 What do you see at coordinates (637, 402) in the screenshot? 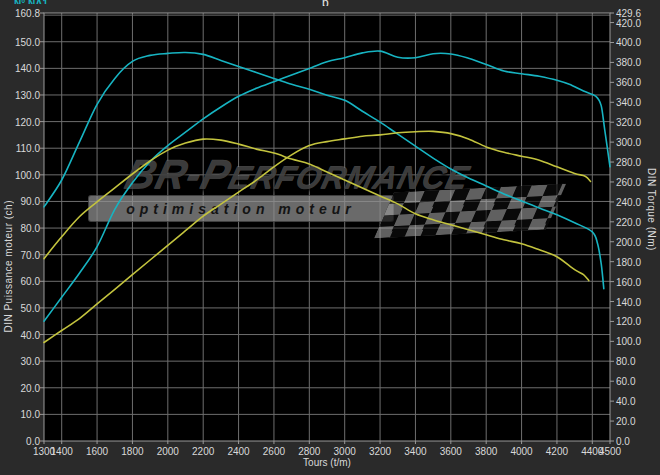
I see `y-right-tick-label: 40.0` at bounding box center [637, 402].